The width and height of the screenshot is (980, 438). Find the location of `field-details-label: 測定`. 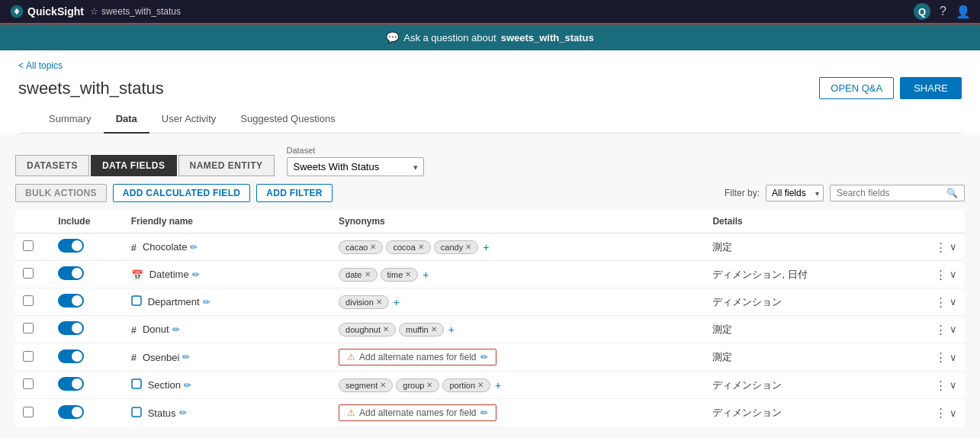

field-details-label: 測定 is located at coordinates (722, 330).